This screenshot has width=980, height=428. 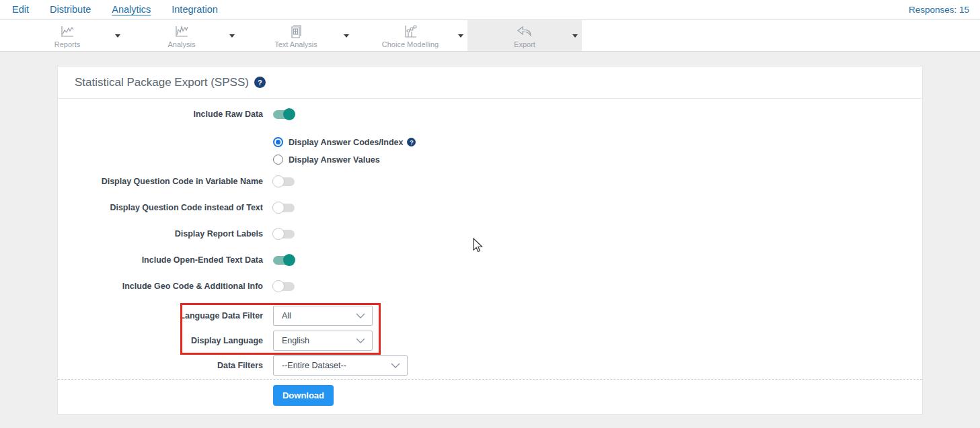 I want to click on export-button: Export, so click(x=525, y=36).